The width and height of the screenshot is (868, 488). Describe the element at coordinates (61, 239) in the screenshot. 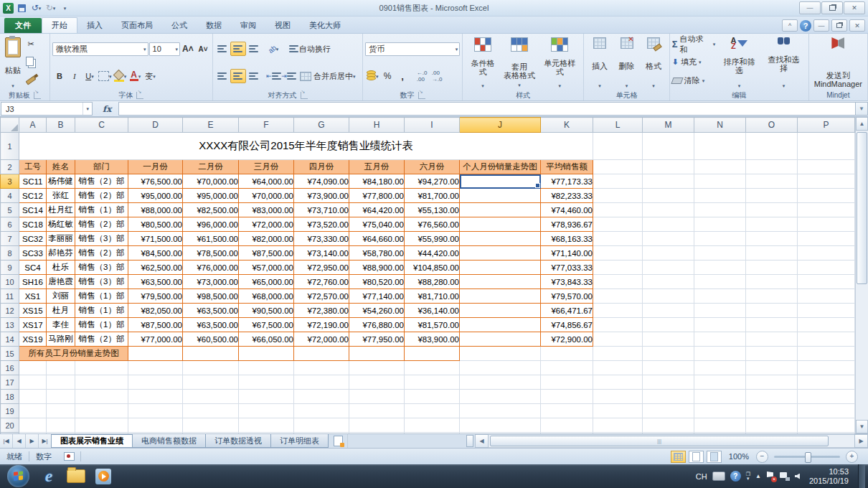

I see `cell-B7: 李丽丽` at that location.